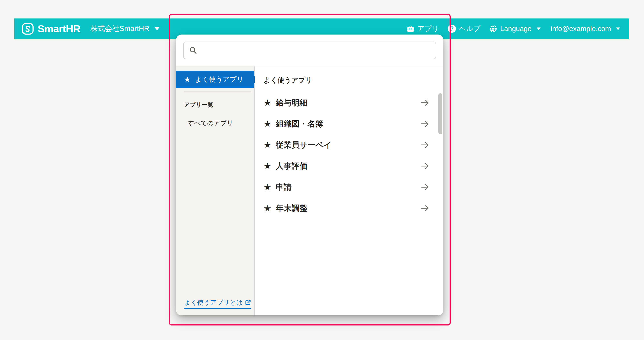 The height and width of the screenshot is (340, 644). What do you see at coordinates (59, 29) in the screenshot?
I see `brand-name: SmartHR` at bounding box center [59, 29].